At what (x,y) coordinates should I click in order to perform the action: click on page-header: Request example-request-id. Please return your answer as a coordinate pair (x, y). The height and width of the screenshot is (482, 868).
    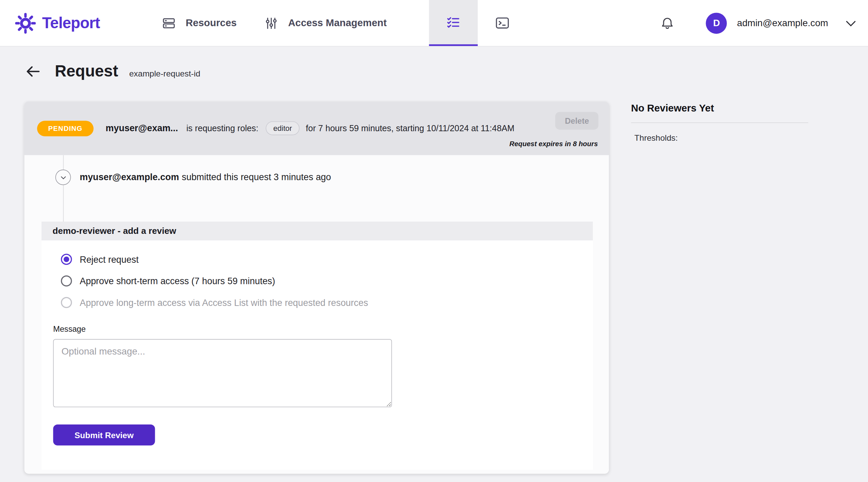
    Looking at the image, I should click on (446, 71).